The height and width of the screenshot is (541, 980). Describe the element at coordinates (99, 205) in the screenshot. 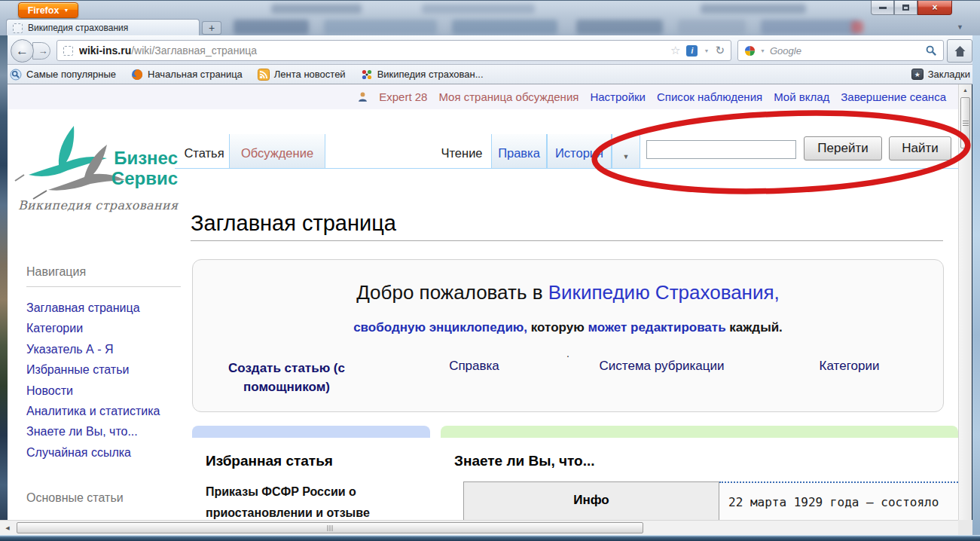

I see `logo-caption: Википедия страхования` at that location.